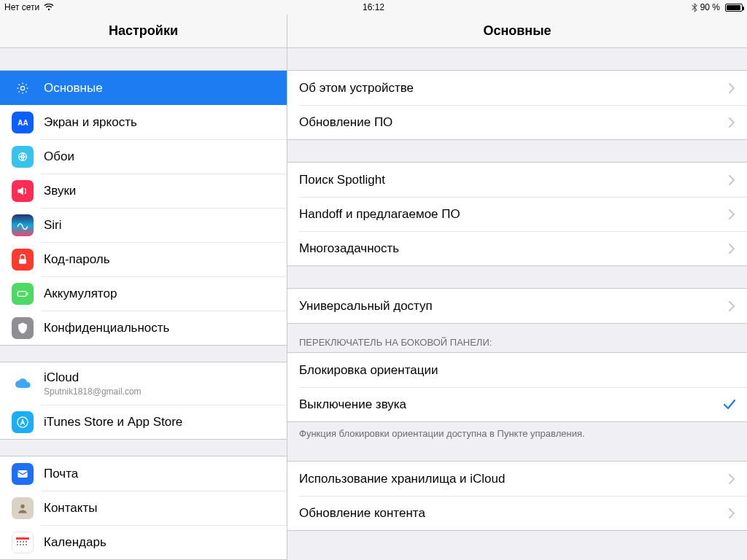  I want to click on sidebar-item-label: Календарь, so click(159, 542).